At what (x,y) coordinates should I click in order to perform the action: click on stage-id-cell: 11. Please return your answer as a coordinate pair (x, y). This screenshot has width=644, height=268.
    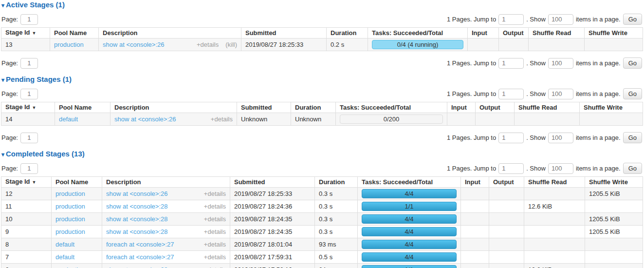
    Looking at the image, I should click on (26, 207).